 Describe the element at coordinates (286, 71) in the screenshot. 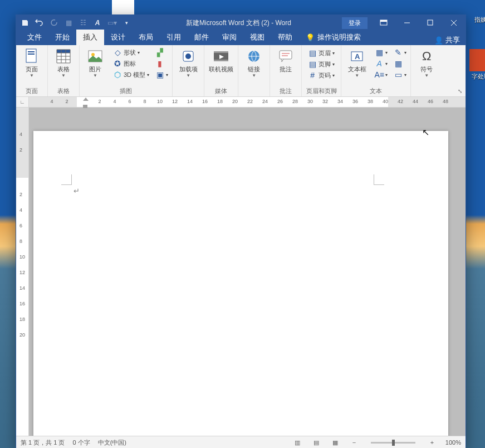

I see `group-comments: 批注 批注` at that location.